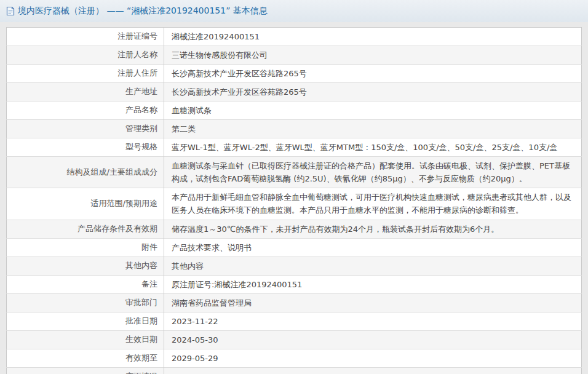 The width and height of the screenshot is (588, 374). Describe the element at coordinates (141, 340) in the screenshot. I see `row-label: 生效日期` at that location.